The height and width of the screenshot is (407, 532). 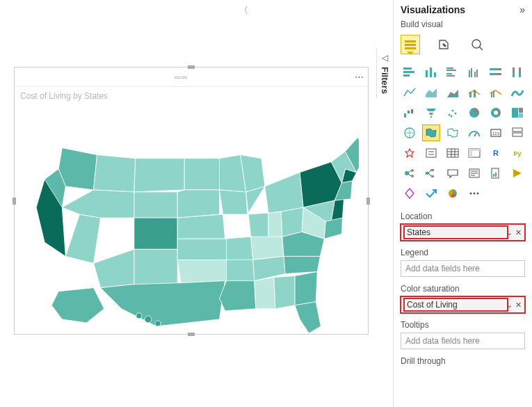 What do you see at coordinates (431, 153) in the screenshot?
I see `vis-slicer` at bounding box center [431, 153].